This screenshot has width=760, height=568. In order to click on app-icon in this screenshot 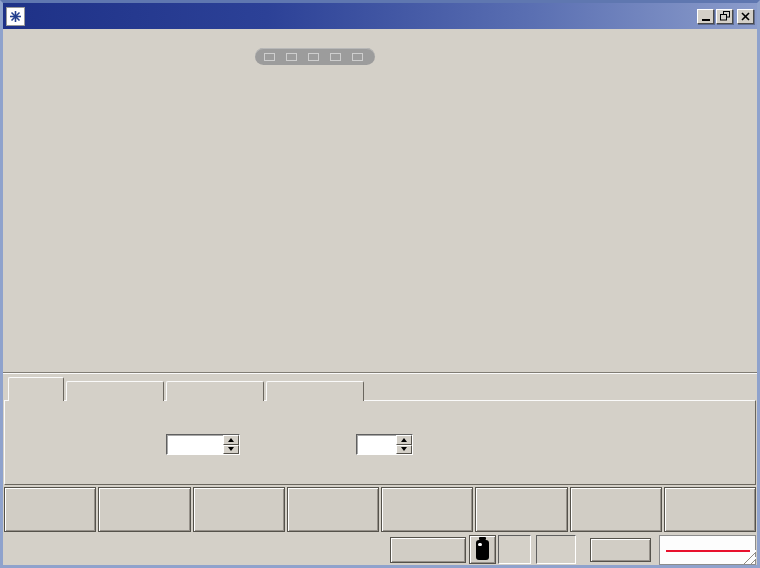, I will do `click(16, 16)`.